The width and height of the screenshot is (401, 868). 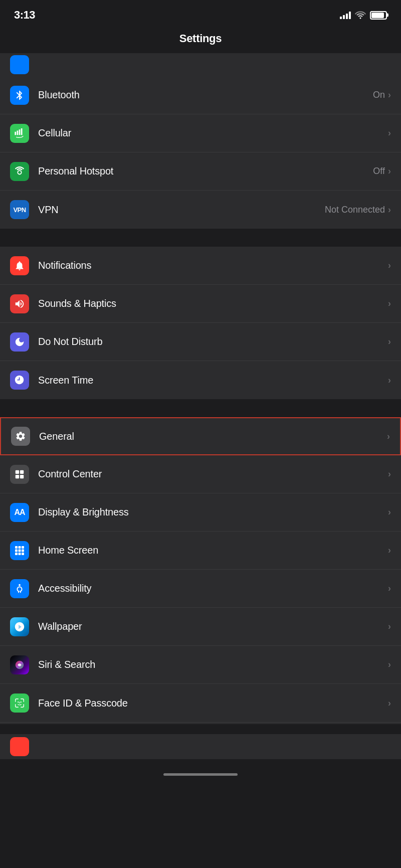 What do you see at coordinates (20, 589) in the screenshot?
I see `accessibility-icon` at bounding box center [20, 589].